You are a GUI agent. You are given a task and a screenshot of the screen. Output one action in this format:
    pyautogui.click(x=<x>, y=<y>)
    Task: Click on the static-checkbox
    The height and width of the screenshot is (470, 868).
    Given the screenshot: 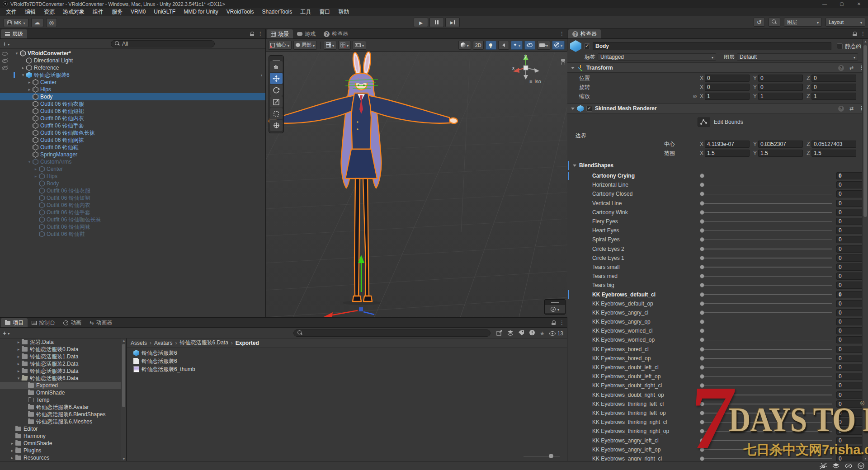 What is the action you would take?
    pyautogui.click(x=840, y=46)
    